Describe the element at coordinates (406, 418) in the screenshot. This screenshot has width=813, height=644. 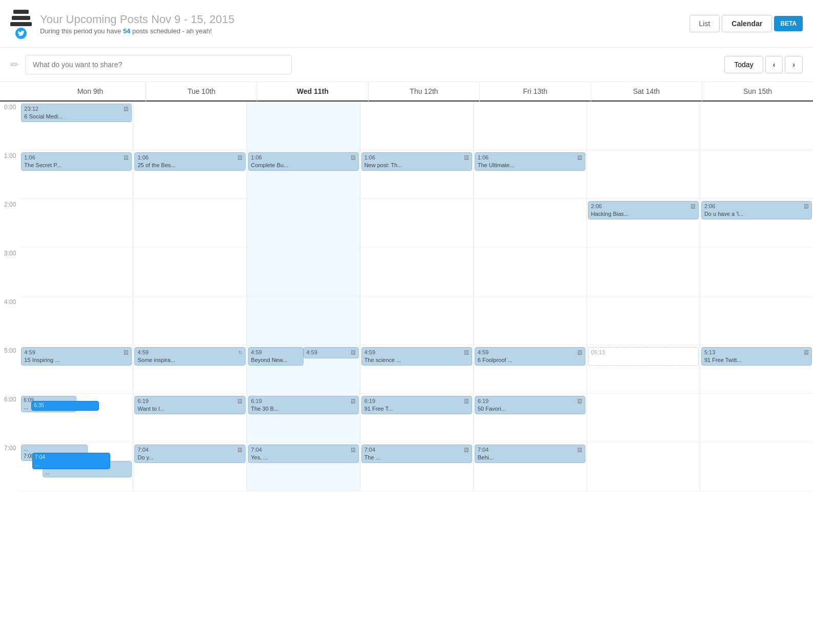
I see `time-row-6: 6:00 6:09 ... 6:35 6:19🖼 Want to l...` at that location.